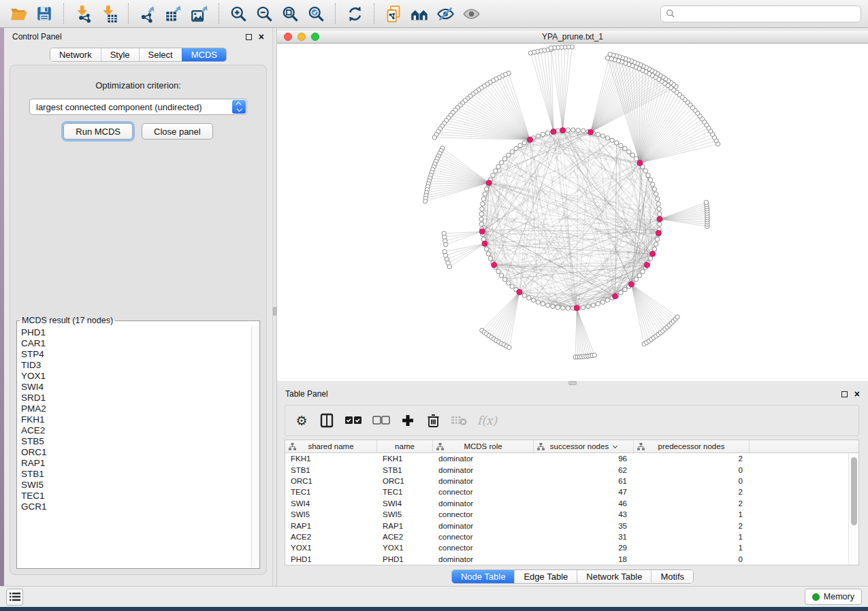  What do you see at coordinates (405, 446) in the screenshot?
I see `column-header-name: name` at bounding box center [405, 446].